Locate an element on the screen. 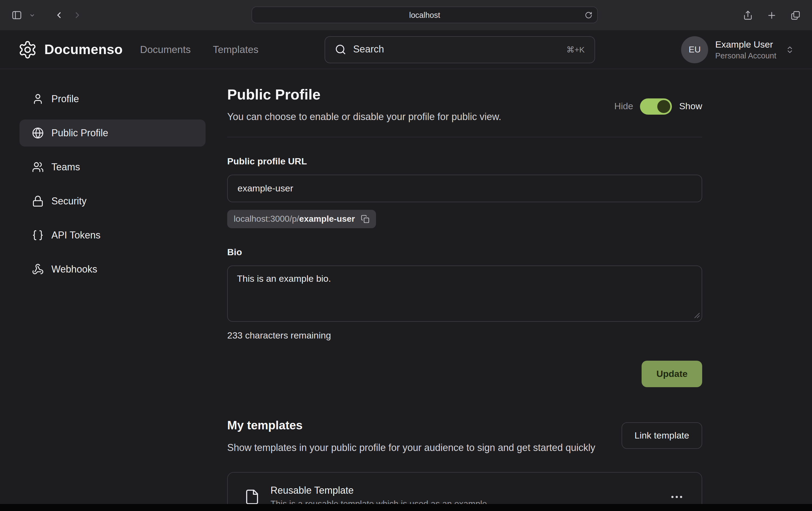 The image size is (812, 511). share-icon is located at coordinates (748, 15).